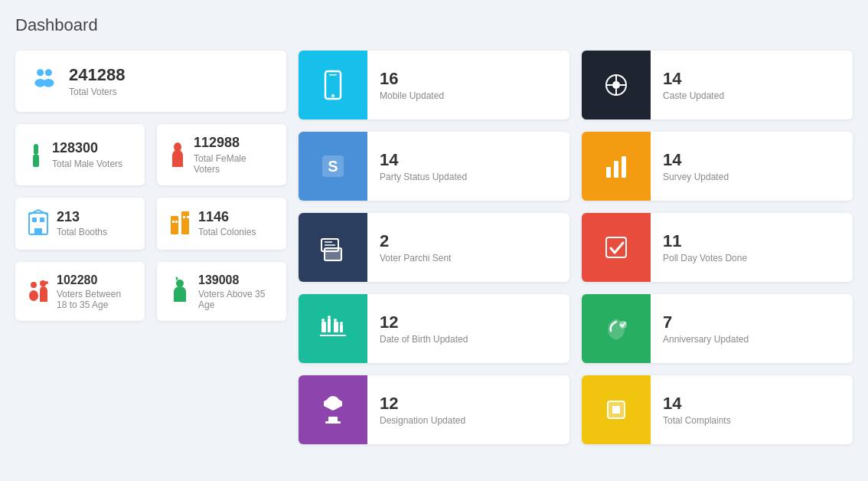 Image resolution: width=868 pixels, height=481 pixels. What do you see at coordinates (424, 329) in the screenshot?
I see `dob-info: 12 Date of Birth Updated` at bounding box center [424, 329].